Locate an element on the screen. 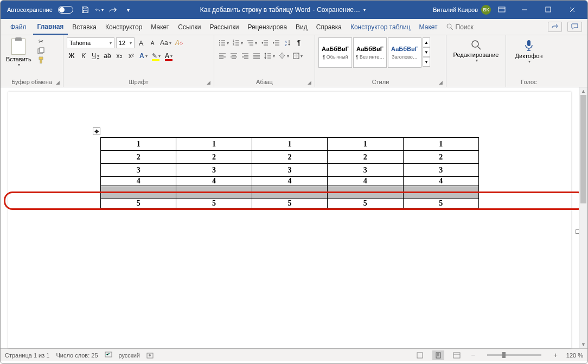 This screenshot has height=364, width=588. underline-button: Ч▾ is located at coordinates (95, 56).